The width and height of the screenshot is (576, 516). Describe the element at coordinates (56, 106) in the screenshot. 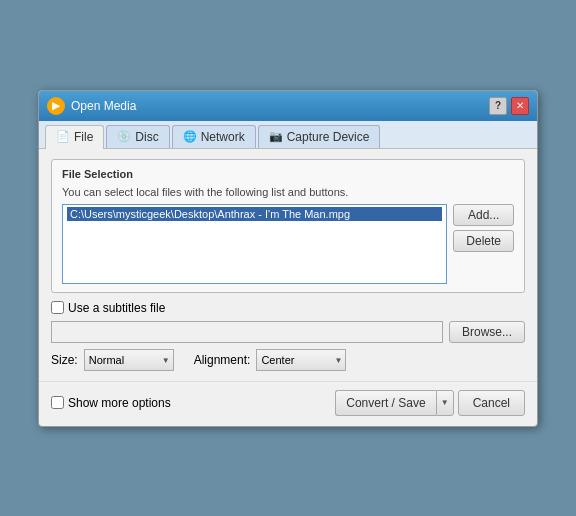

I see `vlc-icon: ▶` at that location.